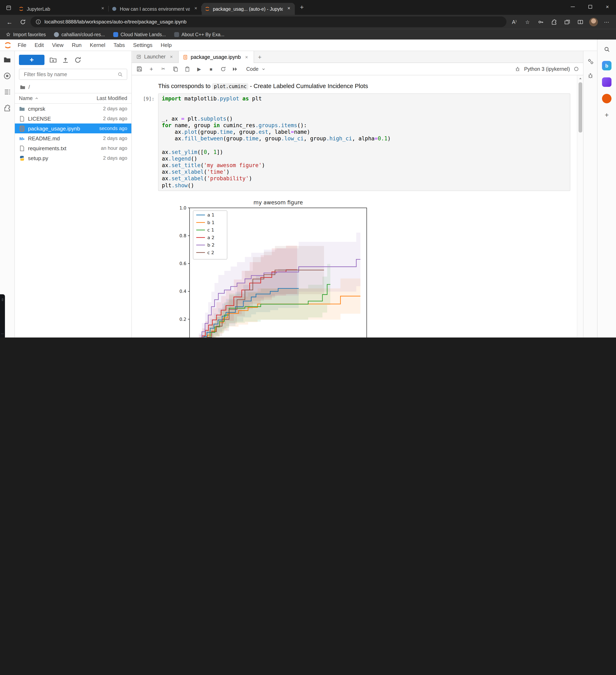 This screenshot has height=675, width=616. Describe the element at coordinates (3, 299) in the screenshot. I see `dock-strip-glyph: ▯` at that location.